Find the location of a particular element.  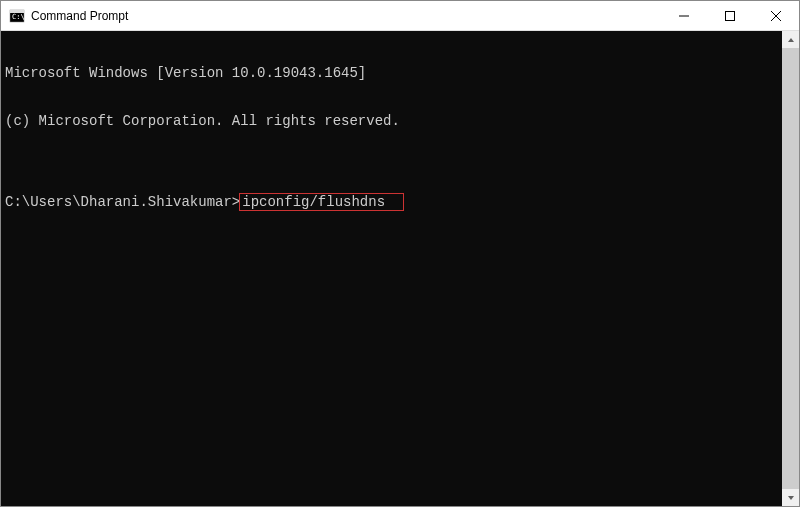

svg-text: C:\ is located at coordinates (18, 17).